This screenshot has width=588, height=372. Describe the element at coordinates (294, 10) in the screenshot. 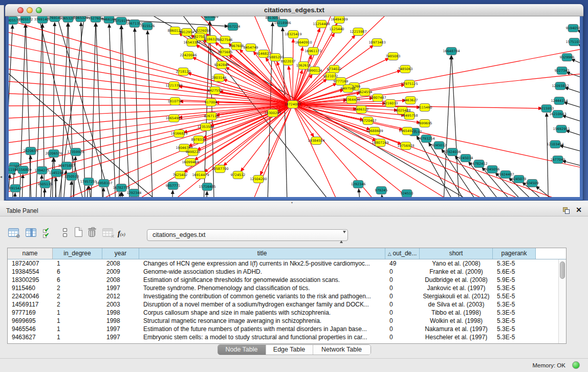

I see `window-titlebar: citations_edges.txt` at that location.